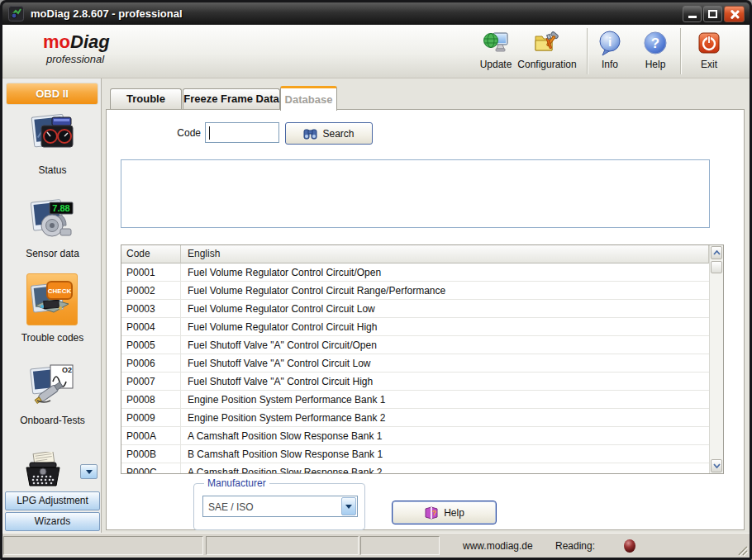  Describe the element at coordinates (734, 14) in the screenshot. I see `close-button` at that location.